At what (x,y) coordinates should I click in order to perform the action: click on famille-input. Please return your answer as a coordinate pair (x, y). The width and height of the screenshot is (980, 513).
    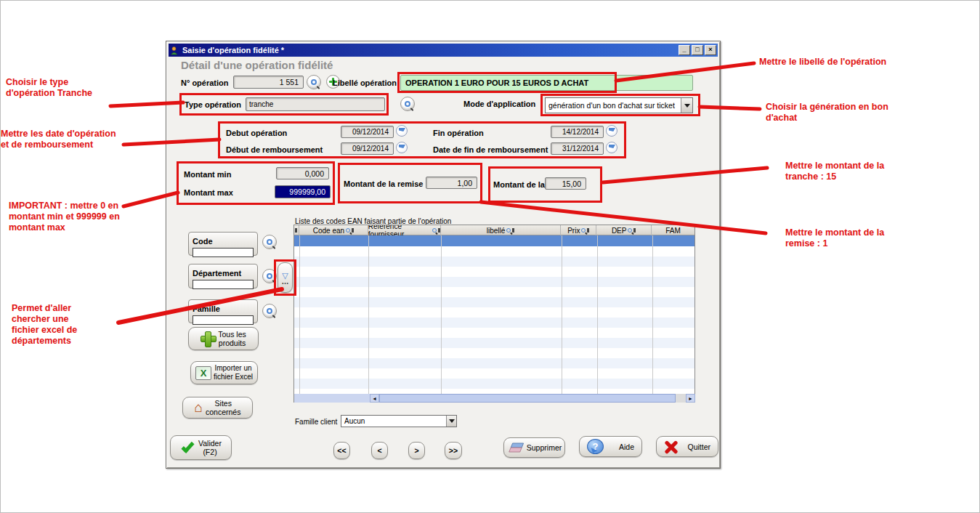
    Looking at the image, I should click on (223, 320).